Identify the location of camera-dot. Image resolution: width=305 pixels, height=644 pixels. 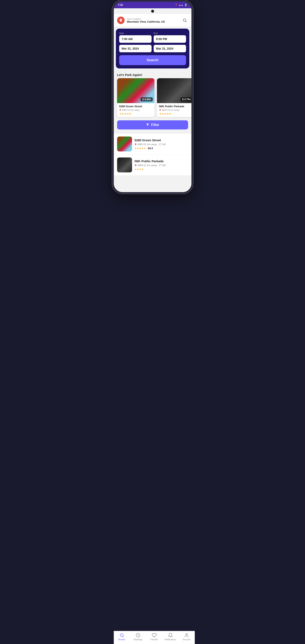
(153, 11).